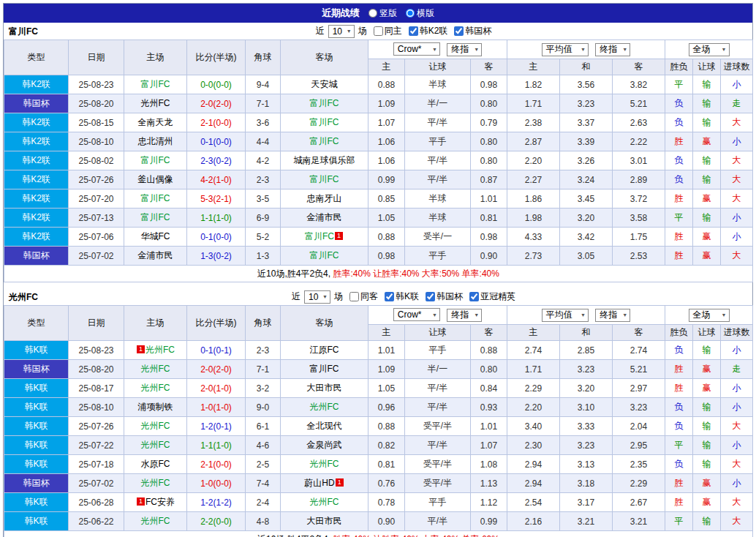 This screenshot has width=756, height=537. What do you see at coordinates (438, 85) in the screenshot?
I see `handicap-line: 半球` at bounding box center [438, 85].